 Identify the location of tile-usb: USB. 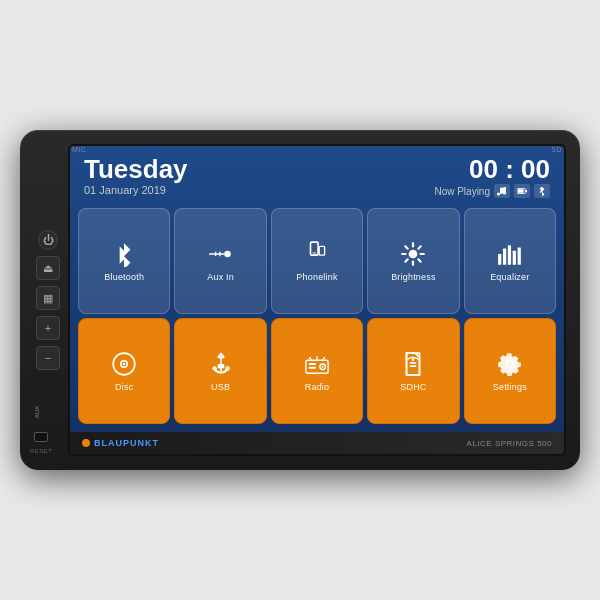
(220, 371).